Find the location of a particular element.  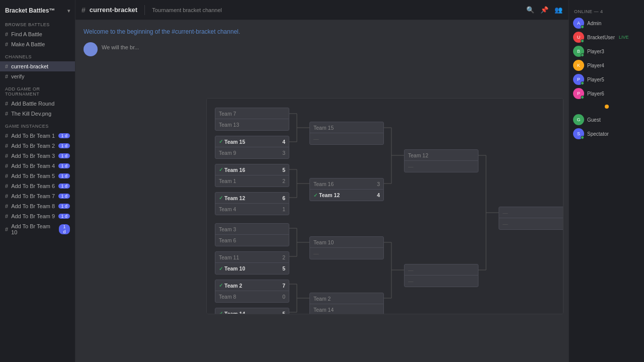

status-indicator is located at coordinates (607, 107).